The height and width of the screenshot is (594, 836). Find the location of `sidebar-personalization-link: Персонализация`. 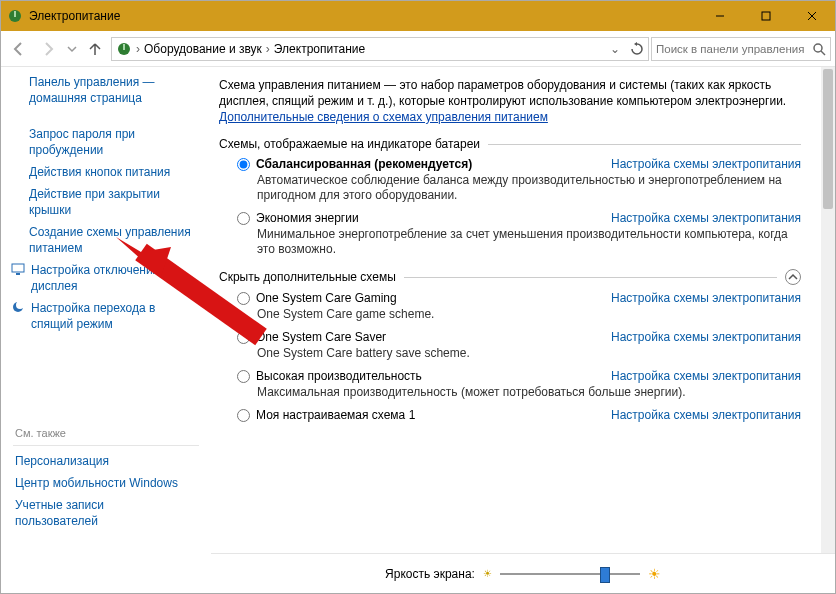

sidebar-personalization-link: Персонализация is located at coordinates (107, 461).